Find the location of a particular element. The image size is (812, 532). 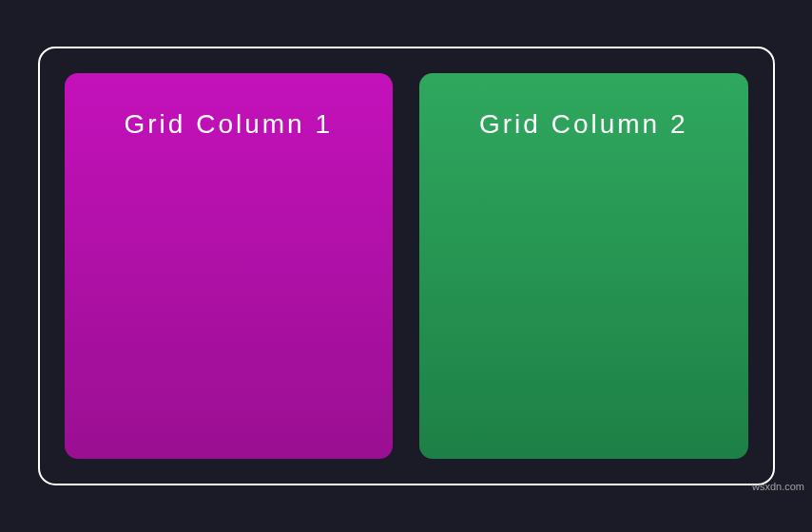

grid-column-1-label: Grid Column 1 is located at coordinates (228, 124).